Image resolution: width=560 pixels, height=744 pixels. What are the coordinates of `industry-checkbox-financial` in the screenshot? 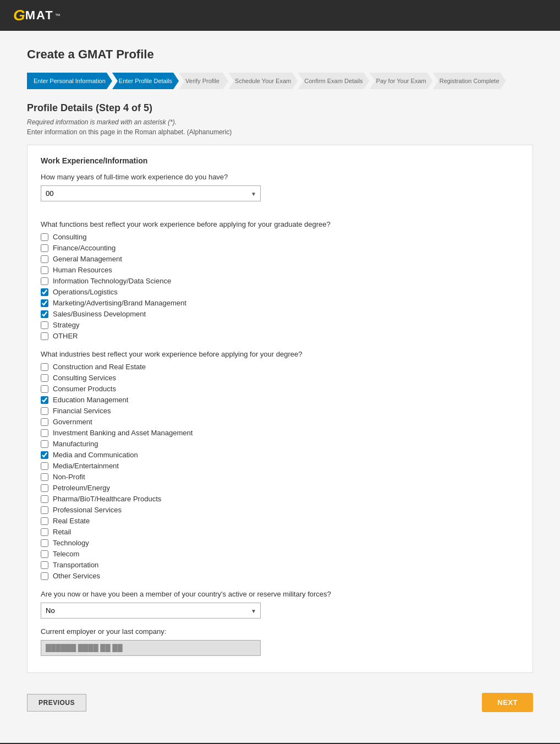 It's located at (45, 411).